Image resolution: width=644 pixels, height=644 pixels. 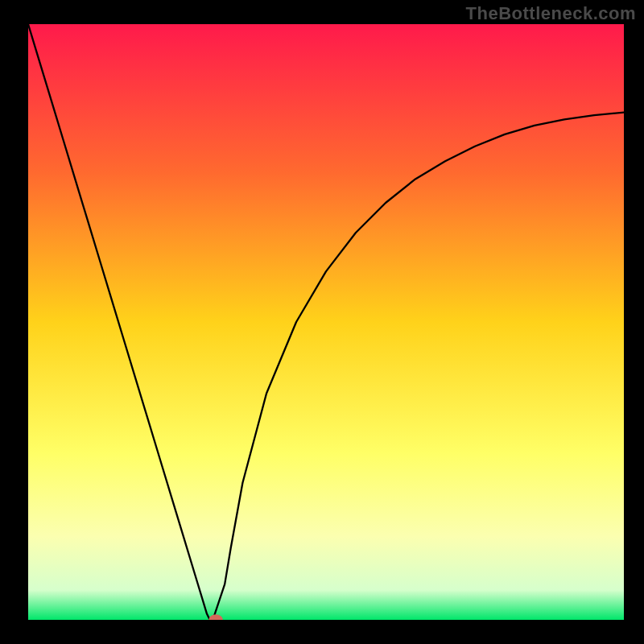 I want to click on optimal-point-marker, so click(x=216, y=620).